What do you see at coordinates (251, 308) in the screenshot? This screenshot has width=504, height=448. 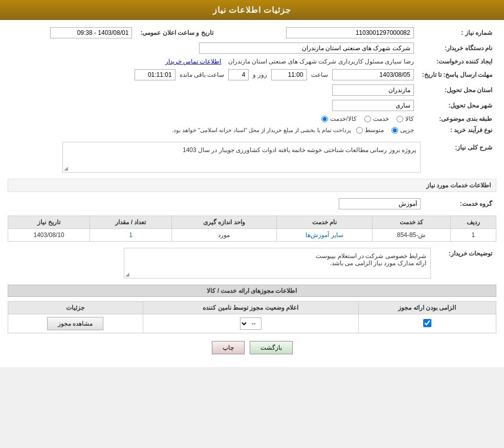 I see `perm-col-status: اعلام وضعیت مجوز توسط نامین کننده` at bounding box center [251, 308].